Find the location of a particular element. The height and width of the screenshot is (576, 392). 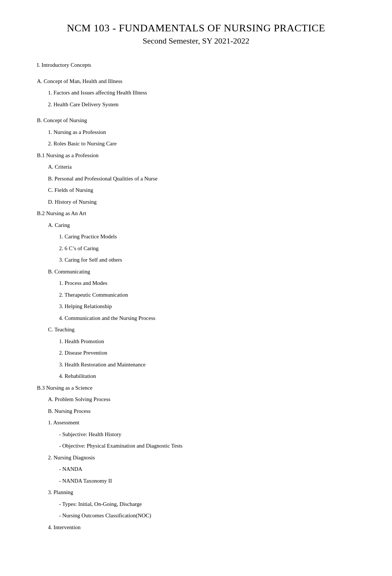

outline-item: B.1 Nursing as a Profession is located at coordinates (196, 156).